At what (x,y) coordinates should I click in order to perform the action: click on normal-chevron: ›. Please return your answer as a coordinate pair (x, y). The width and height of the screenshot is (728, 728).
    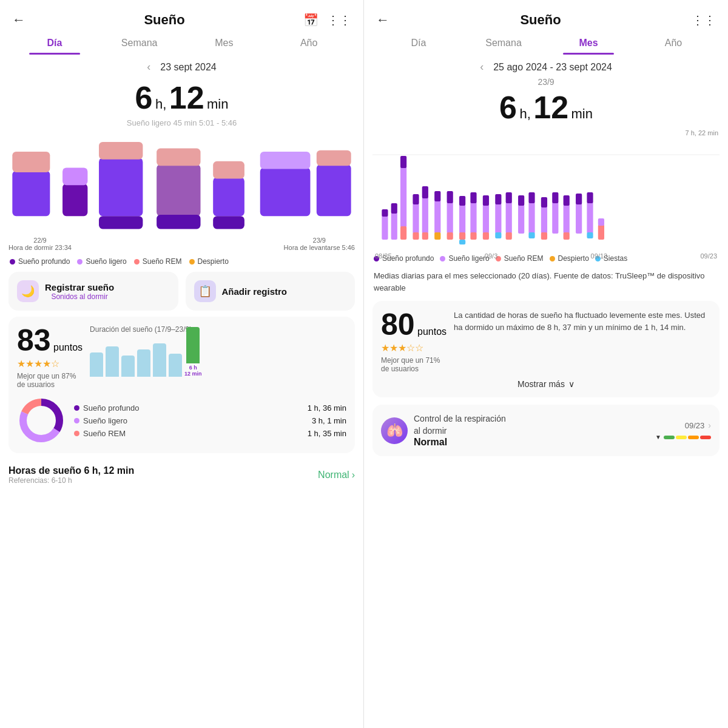
    Looking at the image, I should click on (353, 475).